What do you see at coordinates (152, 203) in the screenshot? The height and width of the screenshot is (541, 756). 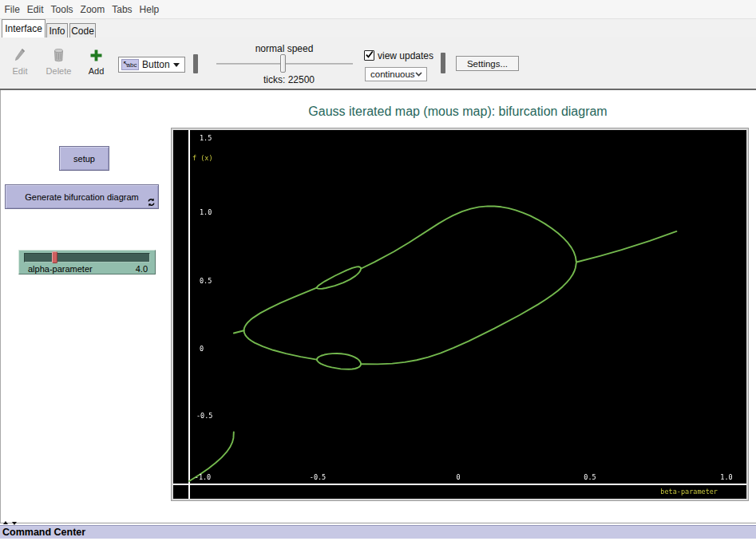 I see `forever-icon` at bounding box center [152, 203].